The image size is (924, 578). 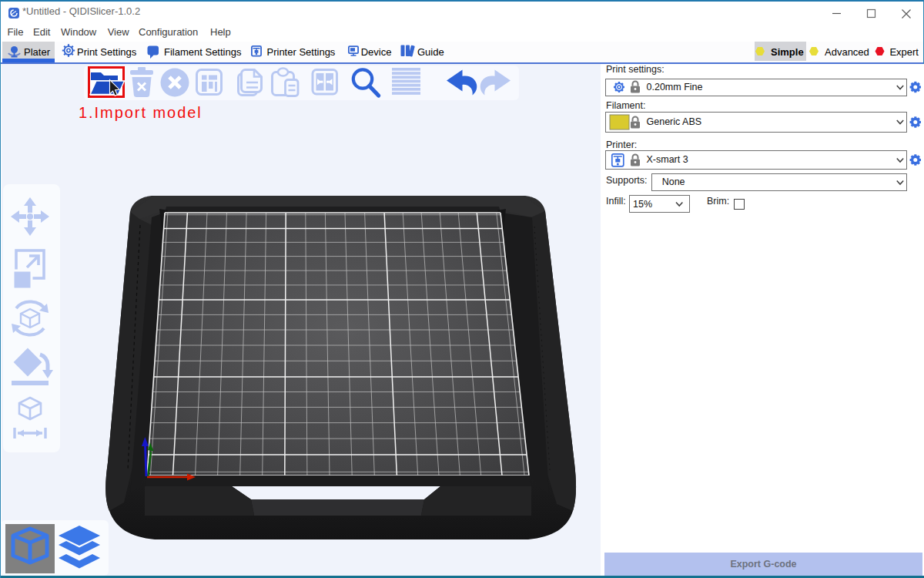 What do you see at coordinates (107, 52) in the screenshot?
I see `svg-text: Print Settings` at bounding box center [107, 52].